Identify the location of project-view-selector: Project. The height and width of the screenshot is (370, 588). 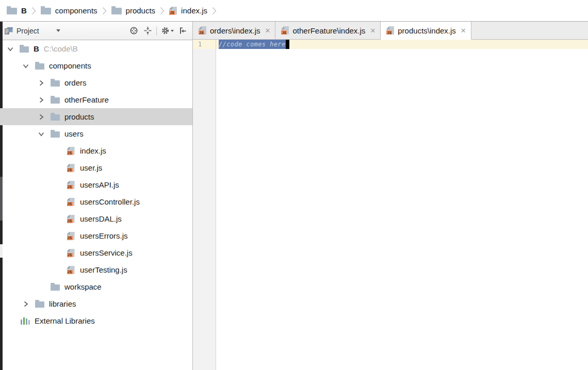
(32, 31).